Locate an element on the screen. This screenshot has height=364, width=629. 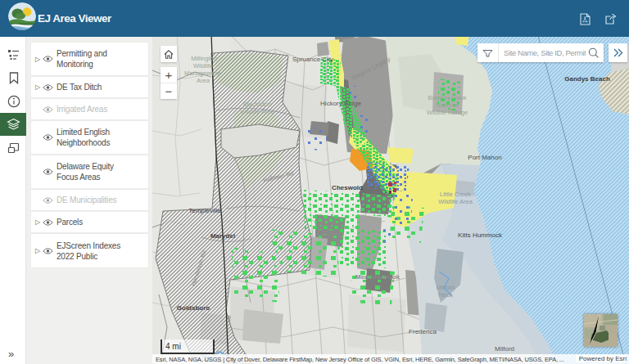
svg-text: Hickory Ridge is located at coordinates (341, 103).